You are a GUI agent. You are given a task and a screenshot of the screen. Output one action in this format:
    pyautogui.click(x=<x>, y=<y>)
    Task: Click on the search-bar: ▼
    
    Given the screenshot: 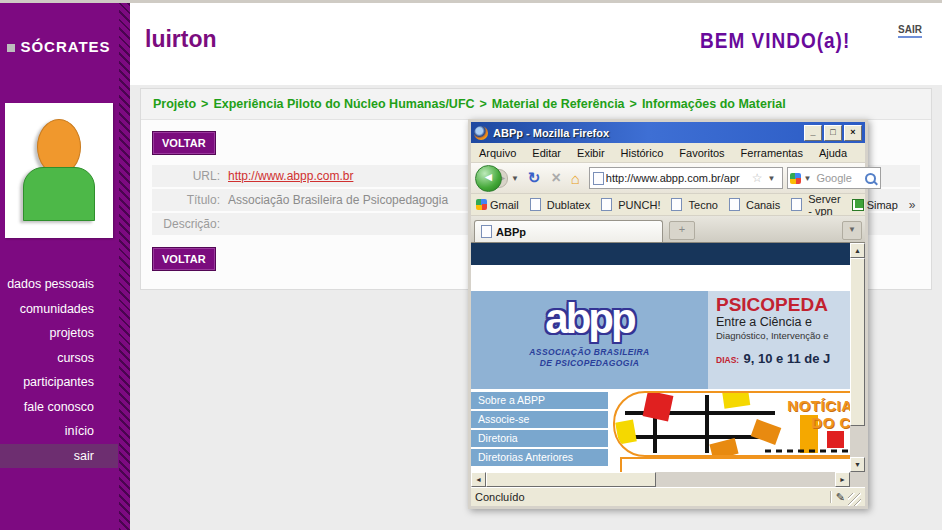 What is the action you would take?
    pyautogui.click(x=834, y=178)
    